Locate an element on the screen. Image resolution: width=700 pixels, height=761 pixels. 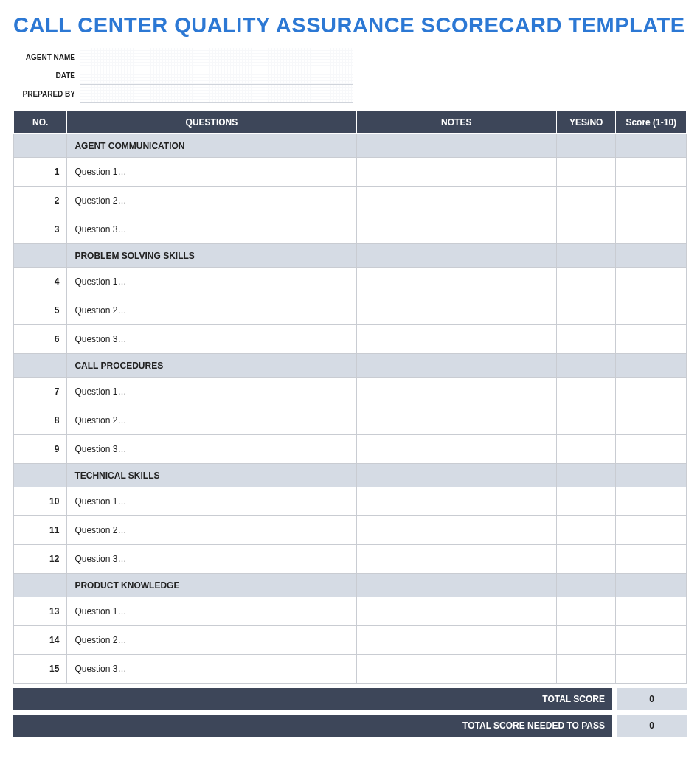
table-row: 5Question 2… is located at coordinates (350, 311).